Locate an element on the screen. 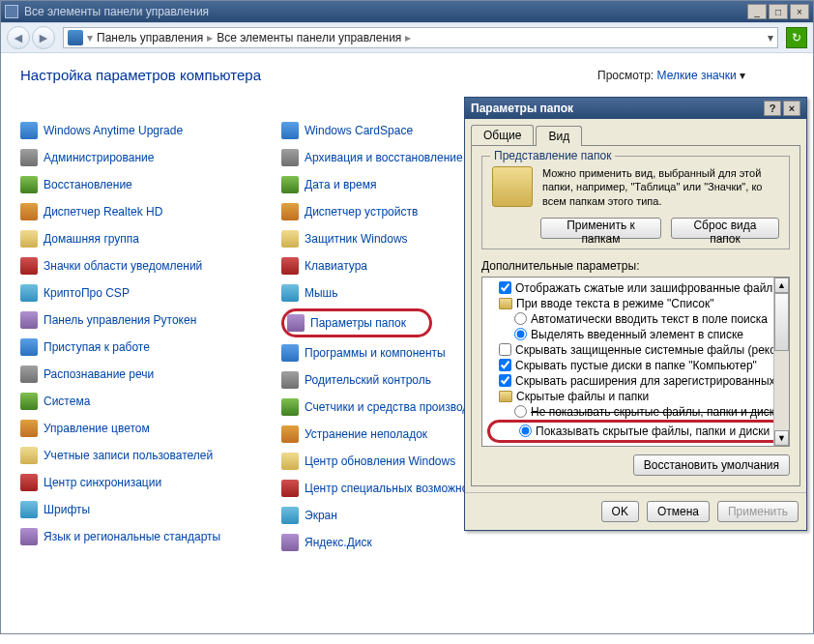 The height and width of the screenshot is (644, 814). scroll-thumb is located at coordinates (781, 322).